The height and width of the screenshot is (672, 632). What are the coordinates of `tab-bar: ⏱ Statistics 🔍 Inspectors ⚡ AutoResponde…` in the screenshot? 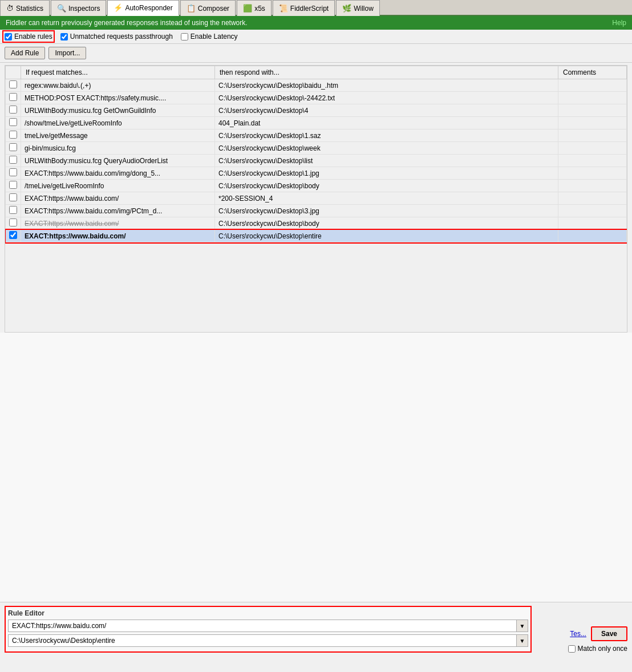 It's located at (316, 8).